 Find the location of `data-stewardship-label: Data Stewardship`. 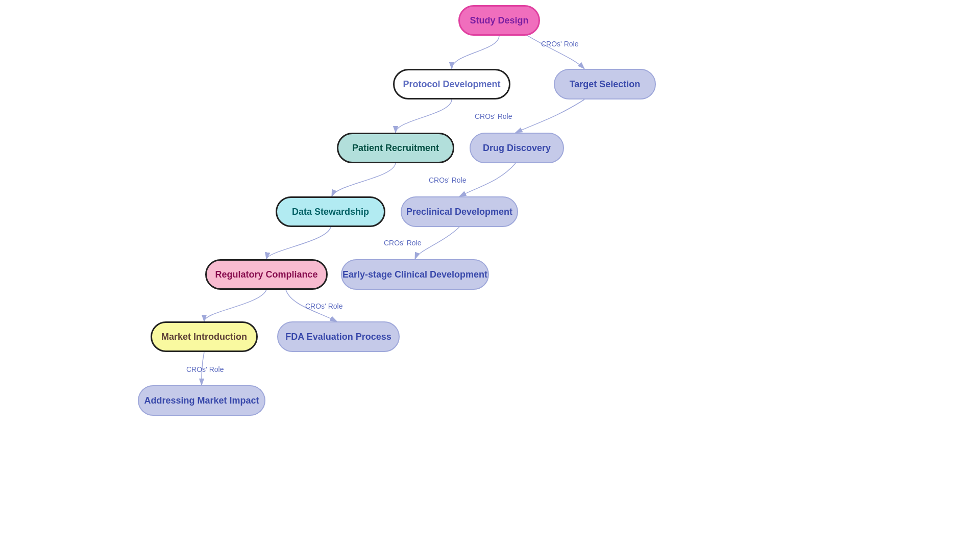

data-stewardship-label: Data Stewardship is located at coordinates (331, 212).